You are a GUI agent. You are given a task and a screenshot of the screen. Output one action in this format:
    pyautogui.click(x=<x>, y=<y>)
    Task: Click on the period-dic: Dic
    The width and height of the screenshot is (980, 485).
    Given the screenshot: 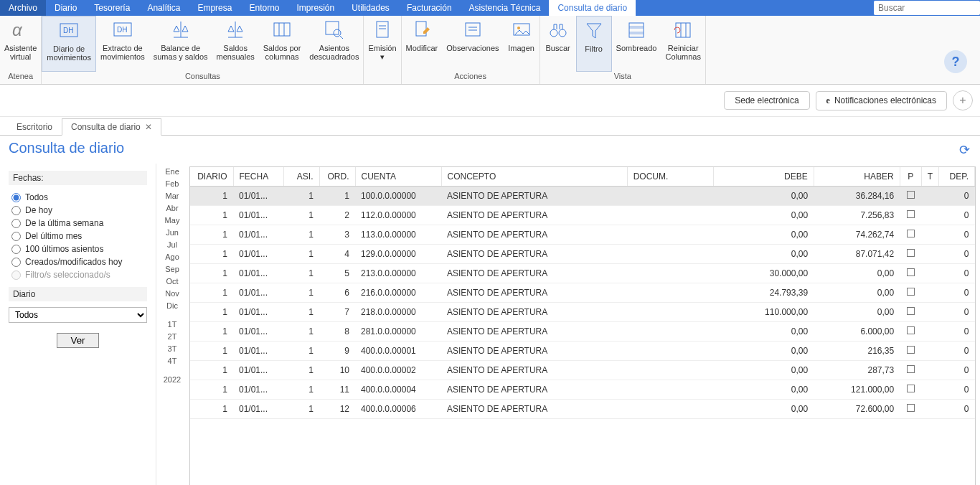 What is the action you would take?
    pyautogui.click(x=172, y=306)
    